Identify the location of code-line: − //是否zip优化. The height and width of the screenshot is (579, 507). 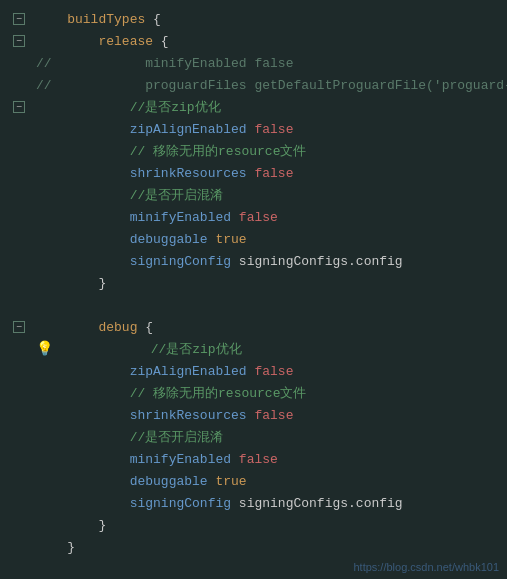
(254, 107).